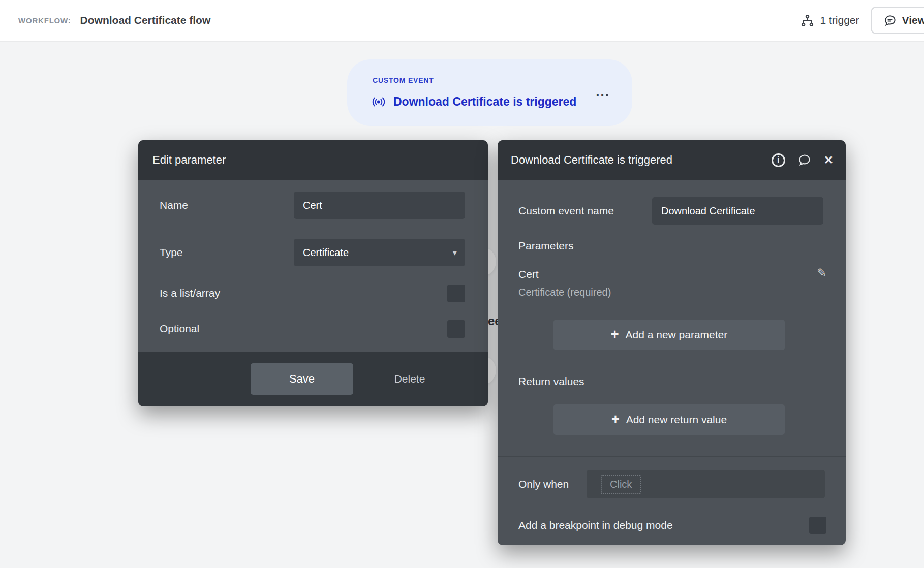 This screenshot has width=924, height=568. I want to click on is-list-row: Is a list/array, so click(312, 293).